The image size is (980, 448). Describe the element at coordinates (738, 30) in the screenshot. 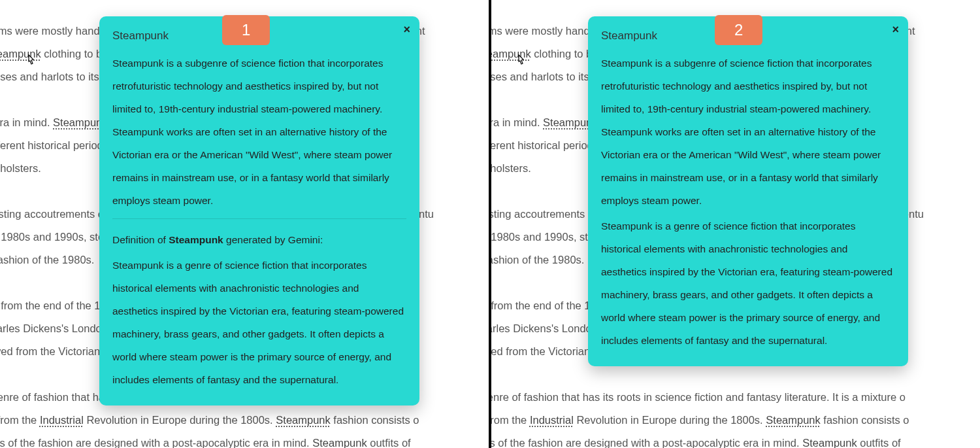

I see `variant-badge: 2` at that location.